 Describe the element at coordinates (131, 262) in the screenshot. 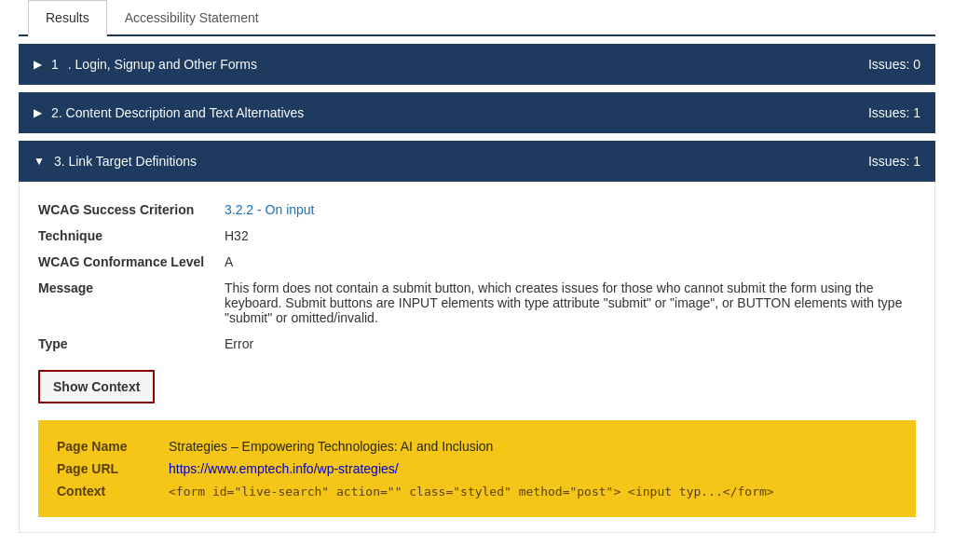

I see `conformance-label: WCAG Conformance Level` at that location.